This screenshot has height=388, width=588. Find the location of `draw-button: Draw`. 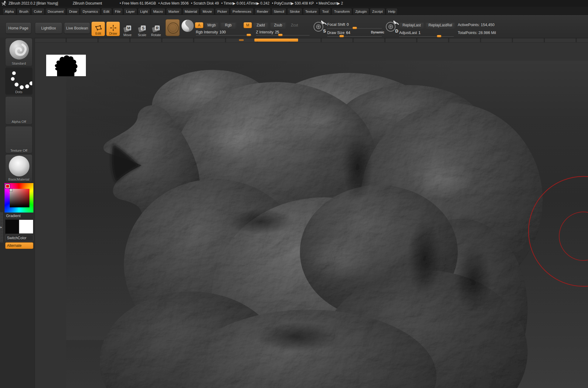

draw-button: Draw is located at coordinates (113, 29).